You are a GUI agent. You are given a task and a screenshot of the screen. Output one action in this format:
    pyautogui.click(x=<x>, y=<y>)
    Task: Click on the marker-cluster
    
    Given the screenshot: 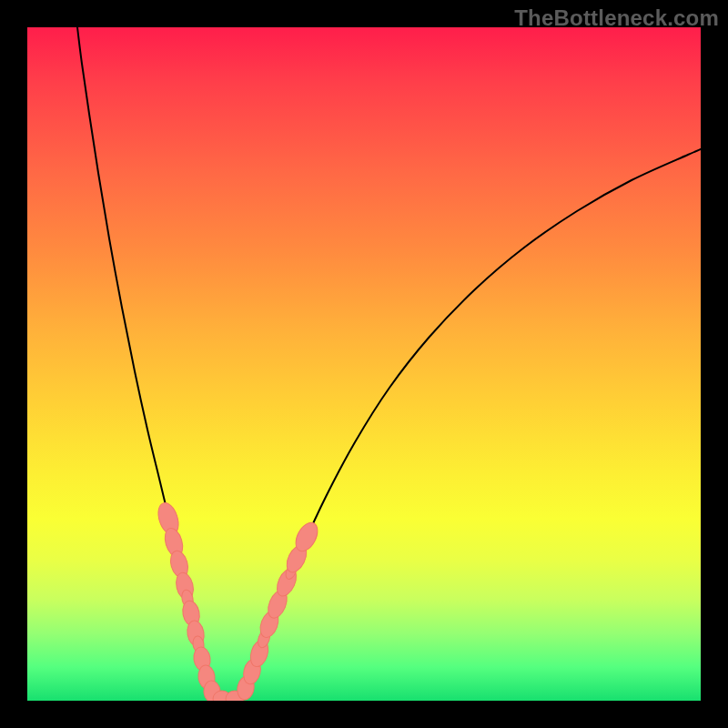 What is the action you would take?
    pyautogui.click(x=238, y=601)
    